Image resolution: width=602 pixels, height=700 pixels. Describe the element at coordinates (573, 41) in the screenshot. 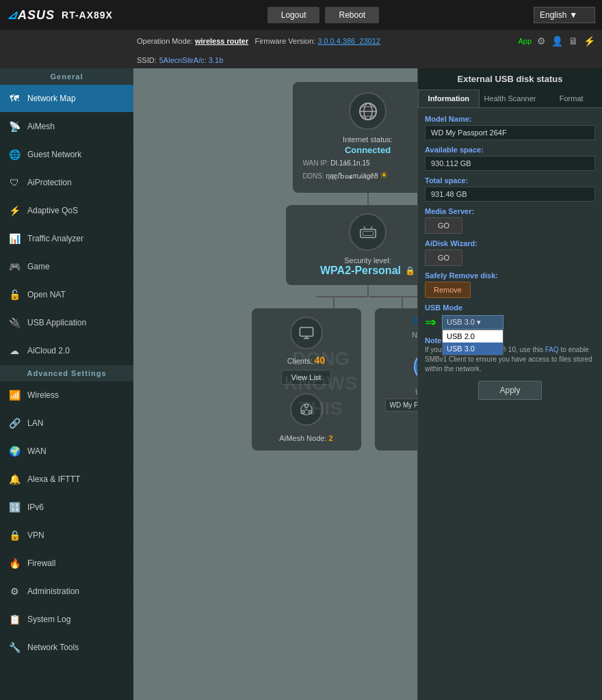

I see `monitor-icon: 🖥` at that location.